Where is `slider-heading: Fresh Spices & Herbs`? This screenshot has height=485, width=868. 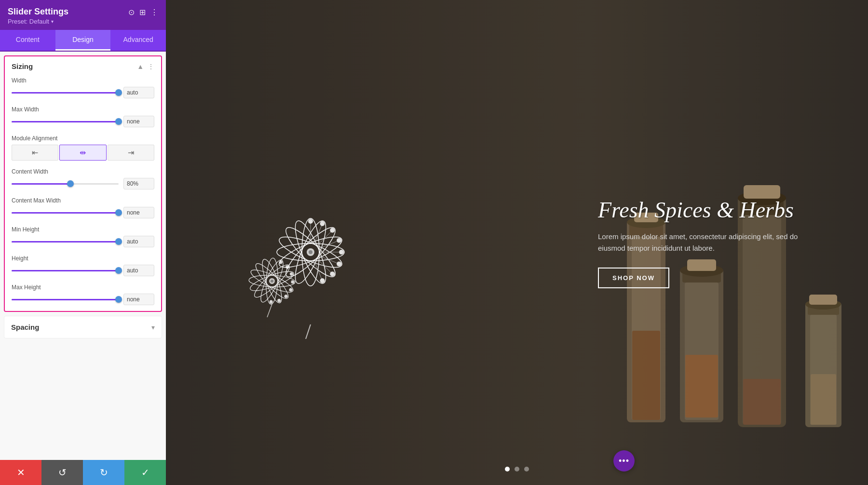
slider-heading: Fresh Spices & Herbs is located at coordinates (704, 210).